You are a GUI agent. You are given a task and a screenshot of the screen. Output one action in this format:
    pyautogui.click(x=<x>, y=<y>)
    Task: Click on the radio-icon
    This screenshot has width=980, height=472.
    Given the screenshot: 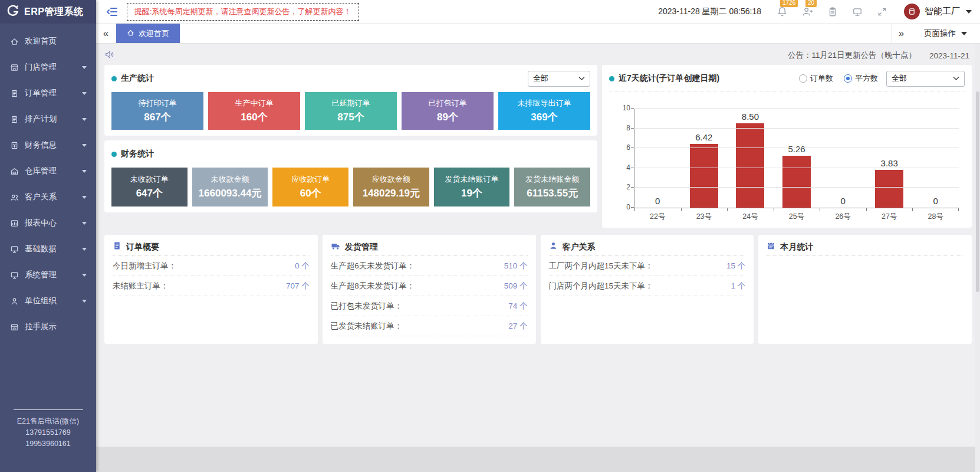 What is the action you would take?
    pyautogui.click(x=803, y=78)
    